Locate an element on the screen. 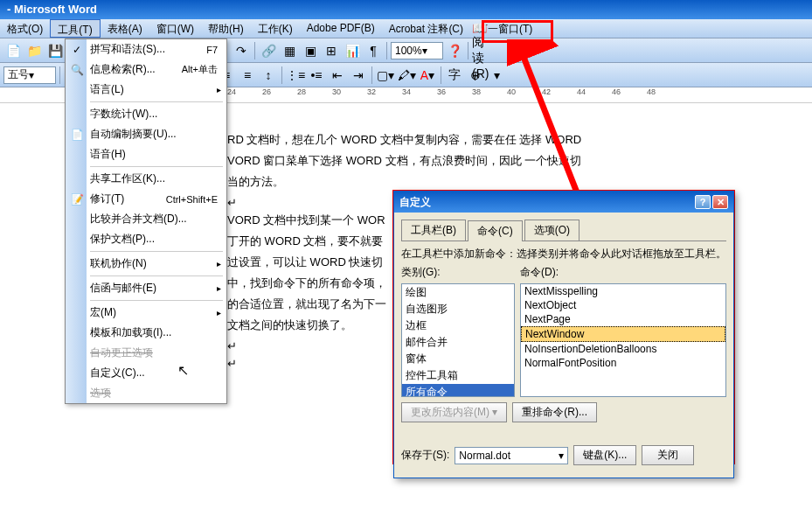 This screenshot has height=516, width=812. modify-selection-button: 更改所选内容(M) ▾ is located at coordinates (455, 413).